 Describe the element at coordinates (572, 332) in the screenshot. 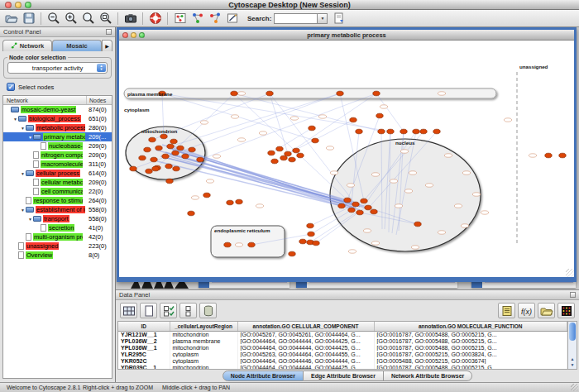

I see `scrollbar-thumb` at that location.